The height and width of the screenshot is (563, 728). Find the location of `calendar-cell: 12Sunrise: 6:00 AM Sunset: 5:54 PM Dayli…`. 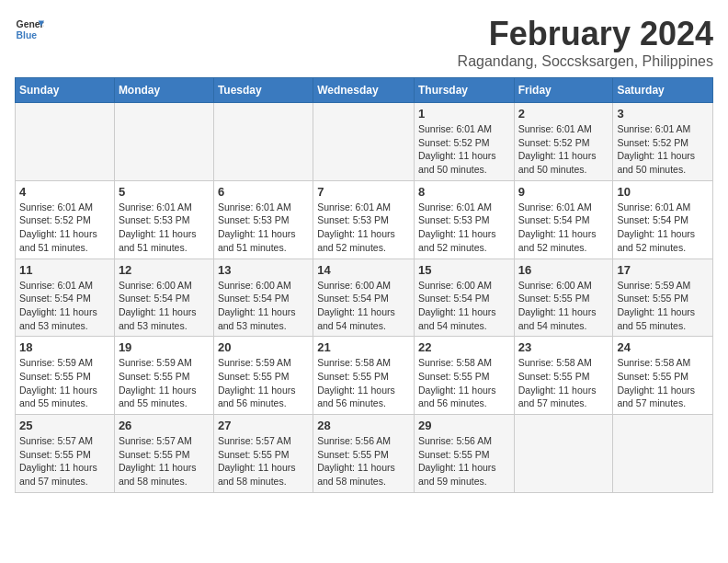

calendar-cell: 12Sunrise: 6:00 AM Sunset: 5:54 PM Dayli… is located at coordinates (164, 298).